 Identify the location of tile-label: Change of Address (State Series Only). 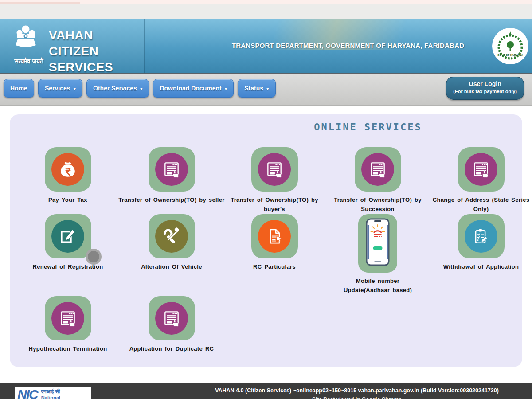
(480, 204).